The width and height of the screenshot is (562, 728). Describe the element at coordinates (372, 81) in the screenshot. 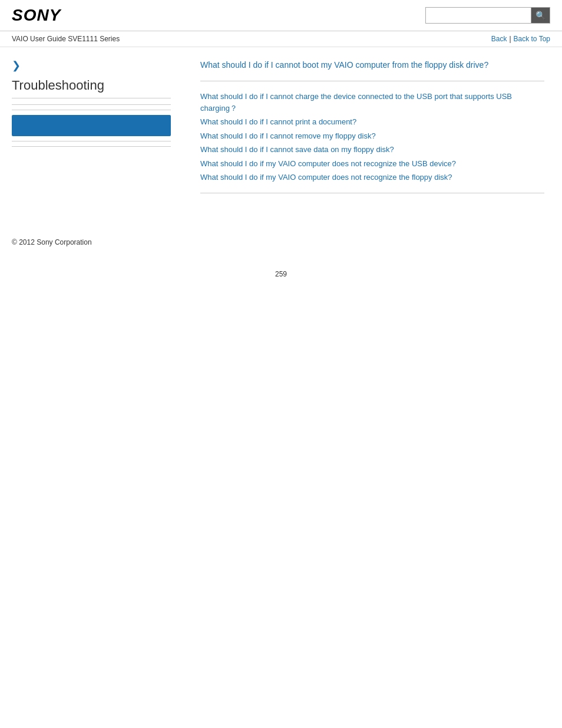

I see `content-divider` at that location.